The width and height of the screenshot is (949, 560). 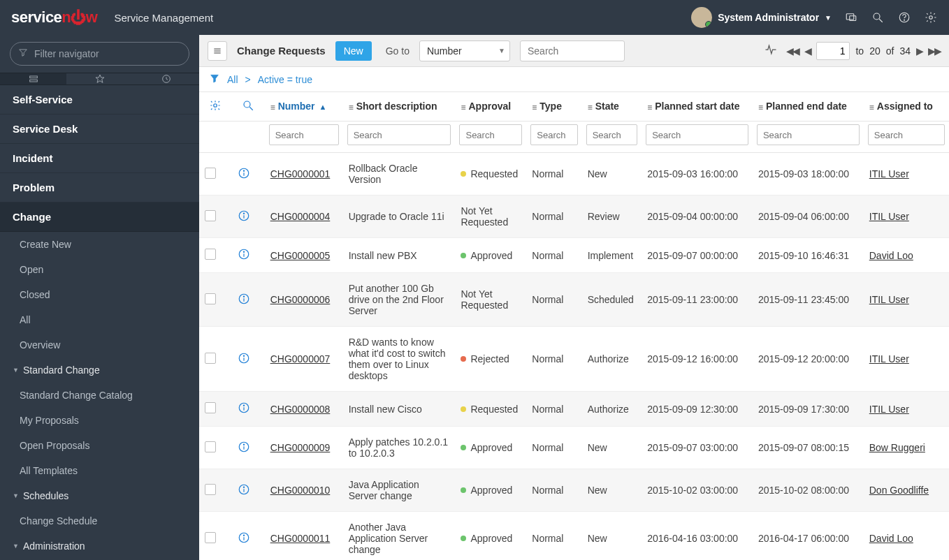 I want to click on nav-group-administration: ▼Administration, so click(x=99, y=546).